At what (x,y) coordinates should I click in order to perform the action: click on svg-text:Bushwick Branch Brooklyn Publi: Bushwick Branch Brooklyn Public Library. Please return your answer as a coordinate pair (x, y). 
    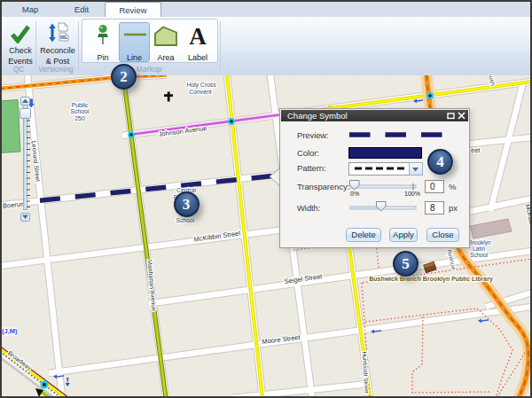
    Looking at the image, I should click on (431, 279).